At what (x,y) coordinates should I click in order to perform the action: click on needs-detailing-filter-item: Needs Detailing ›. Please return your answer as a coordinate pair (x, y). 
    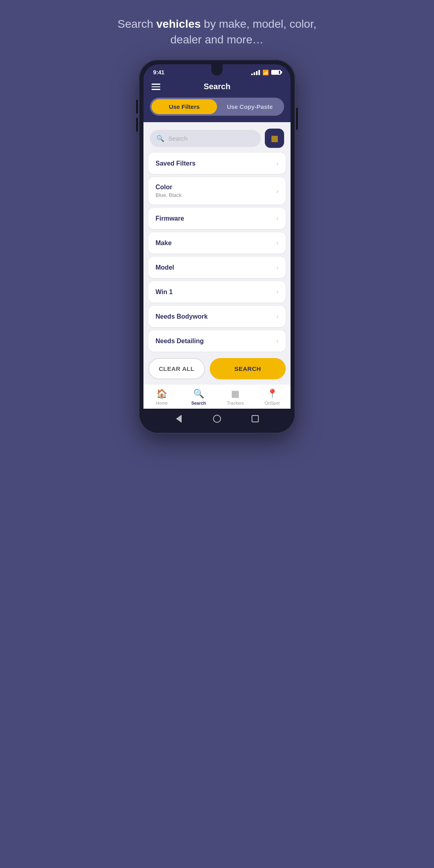
    Looking at the image, I should click on (217, 341).